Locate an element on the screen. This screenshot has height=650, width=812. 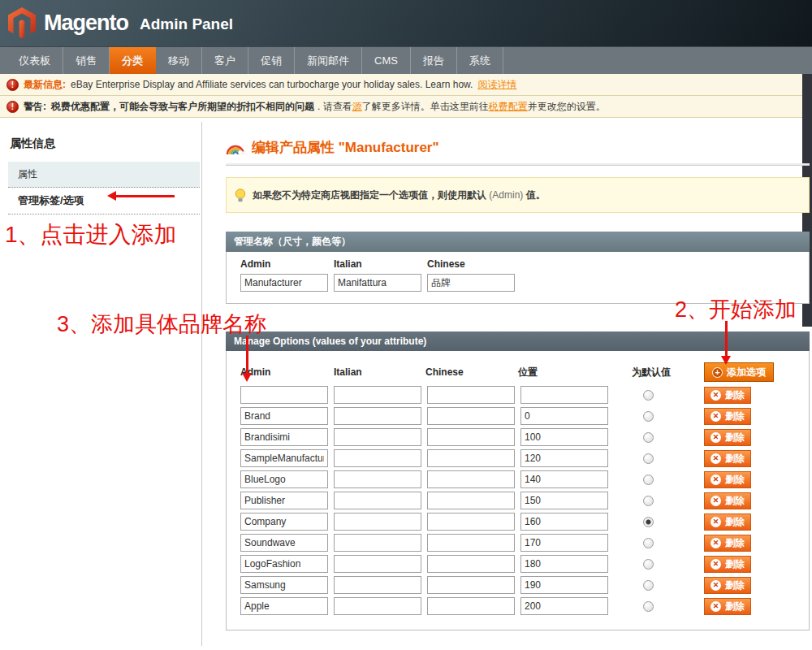
admin-label-input is located at coordinates (284, 283).